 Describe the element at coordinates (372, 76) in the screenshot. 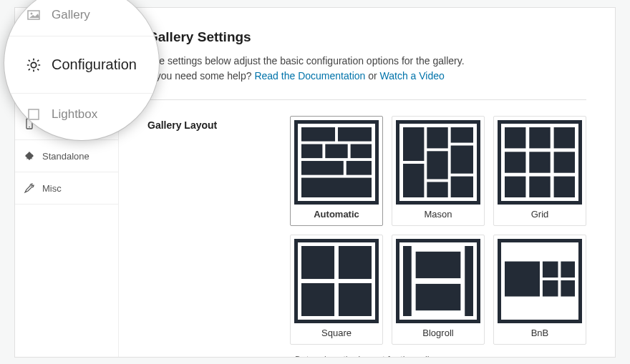

I see `or-text: or` at that location.